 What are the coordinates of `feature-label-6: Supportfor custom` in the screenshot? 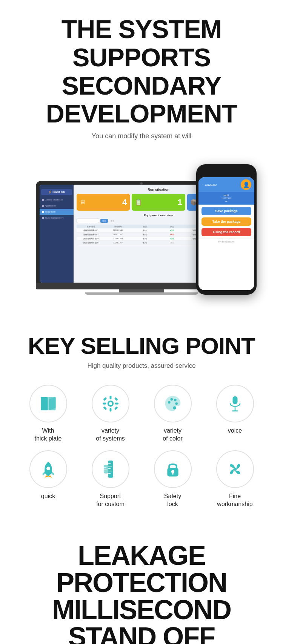 It's located at (110, 500).